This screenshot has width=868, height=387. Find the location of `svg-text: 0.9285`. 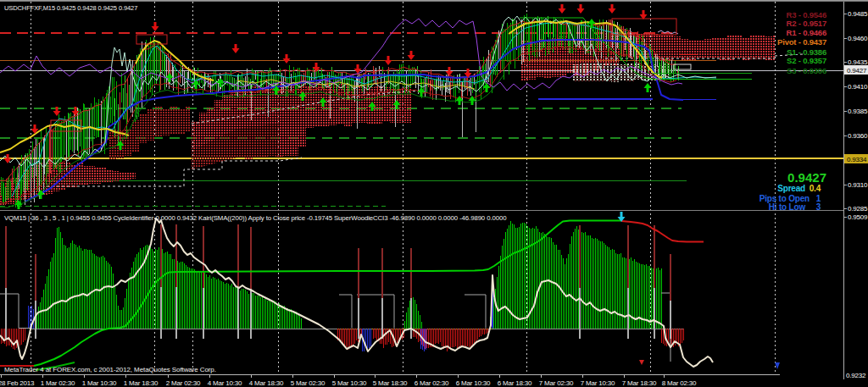

svg-text: 0.9285 is located at coordinates (858, 208).